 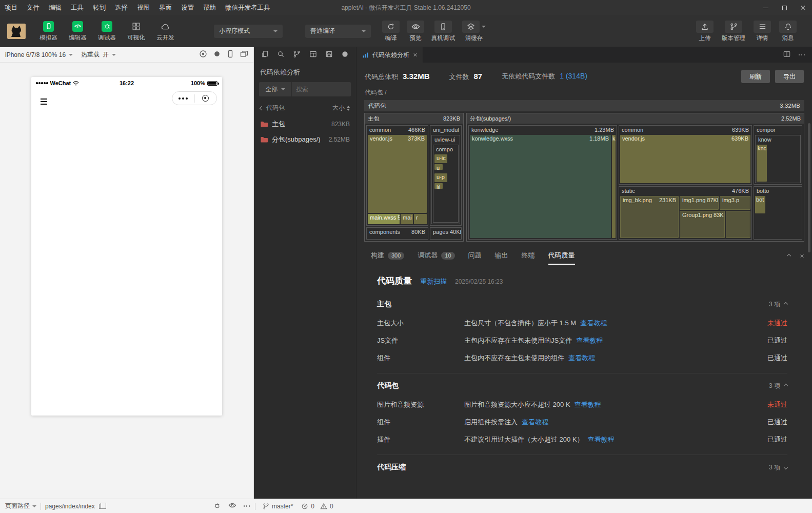 I want to click on treemap-file: bot, so click(x=760, y=205).